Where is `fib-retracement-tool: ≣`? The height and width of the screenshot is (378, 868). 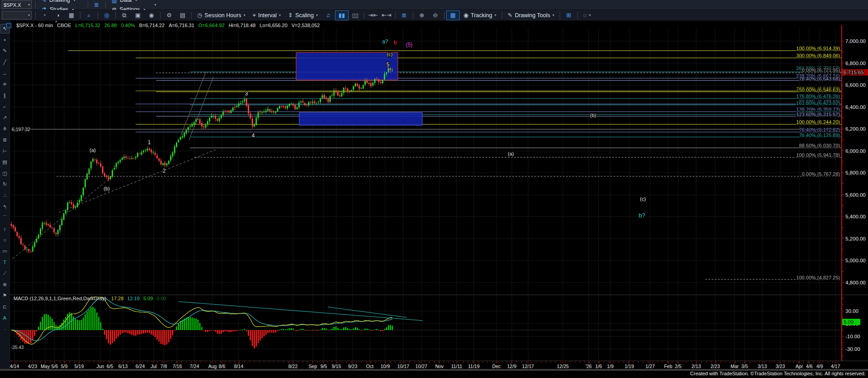
fib-retracement-tool: ≣ is located at coordinates (5, 140).